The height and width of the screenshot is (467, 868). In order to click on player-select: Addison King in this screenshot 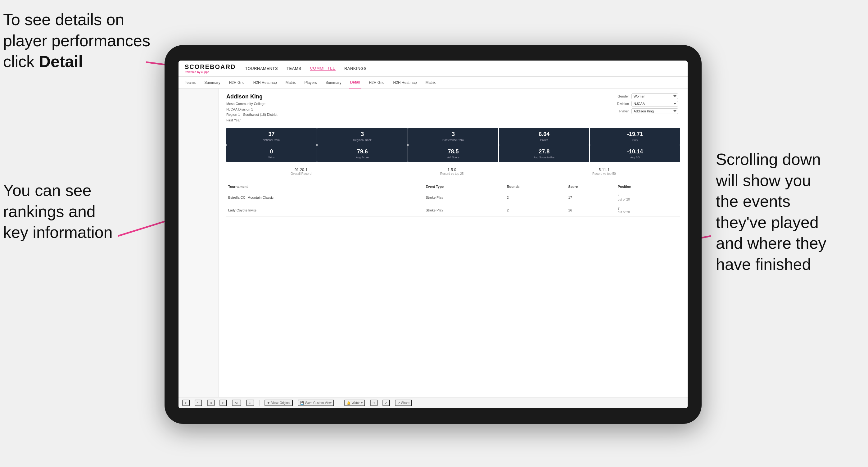, I will do `click(655, 111)`.